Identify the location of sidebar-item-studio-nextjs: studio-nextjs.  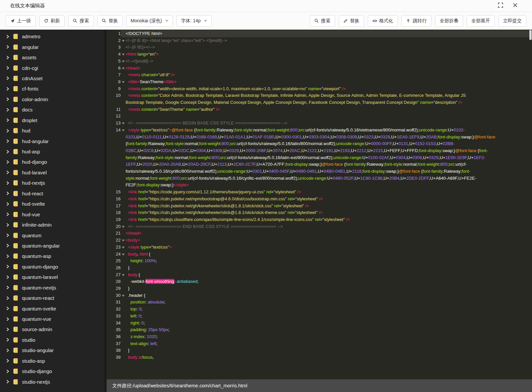
(53, 381).